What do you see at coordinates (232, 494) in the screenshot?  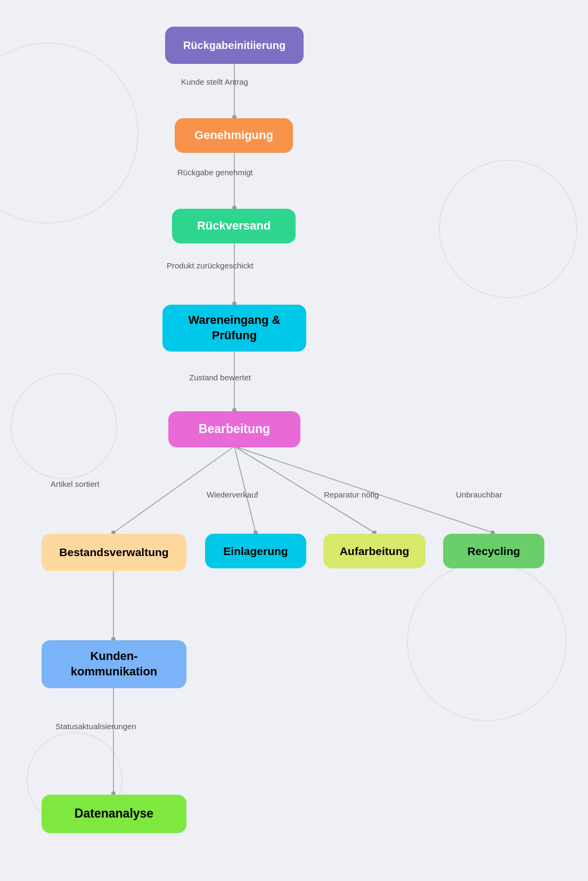 I see `label-wiederverkauf: Wiederverkauf` at bounding box center [232, 494].